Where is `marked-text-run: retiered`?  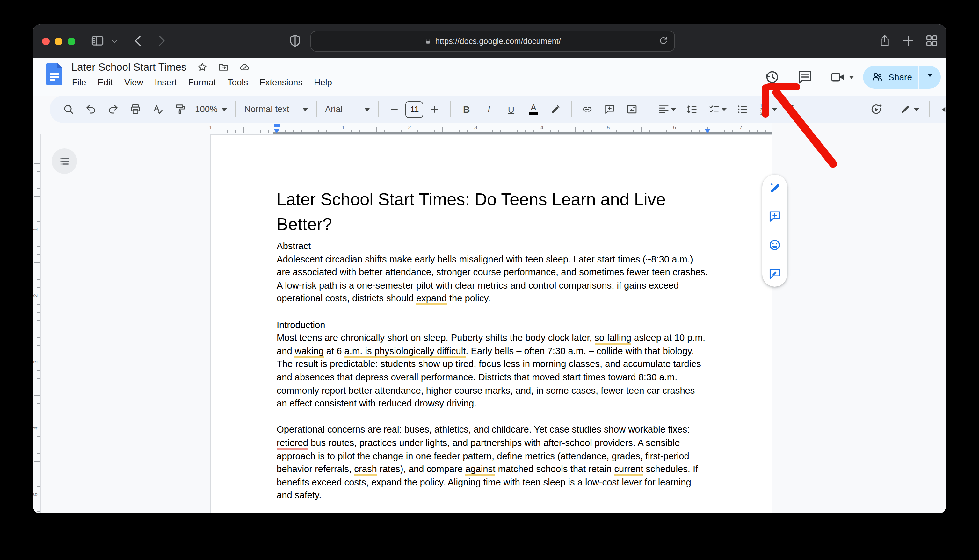
marked-text-run: retiered is located at coordinates (292, 444).